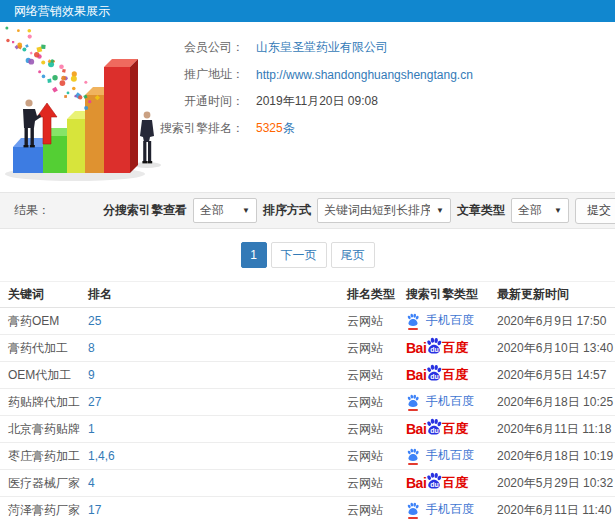  I want to click on engine-rank-label: 搜索引擎排名：, so click(192, 128).